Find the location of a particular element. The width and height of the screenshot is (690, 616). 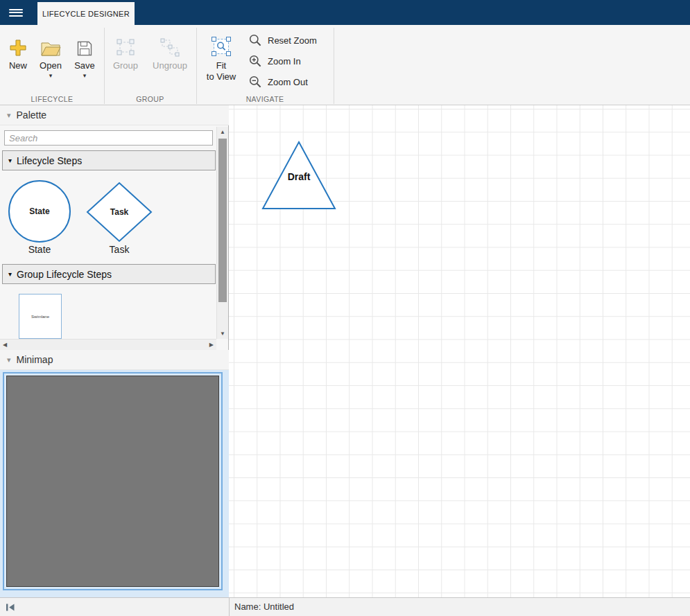

scroll-right-icon: ▶ is located at coordinates (212, 345).